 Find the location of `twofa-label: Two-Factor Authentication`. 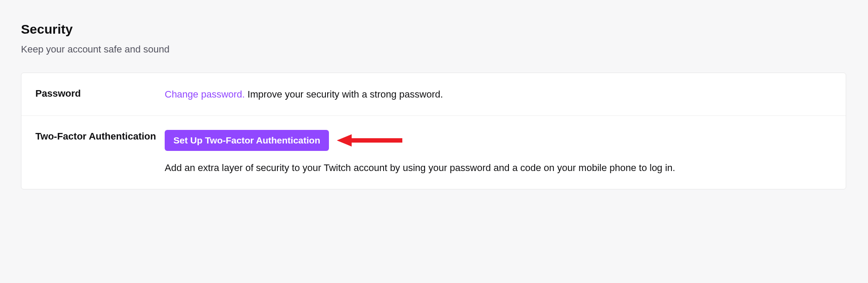

twofa-label: Two-Factor Authentication is located at coordinates (100, 152).